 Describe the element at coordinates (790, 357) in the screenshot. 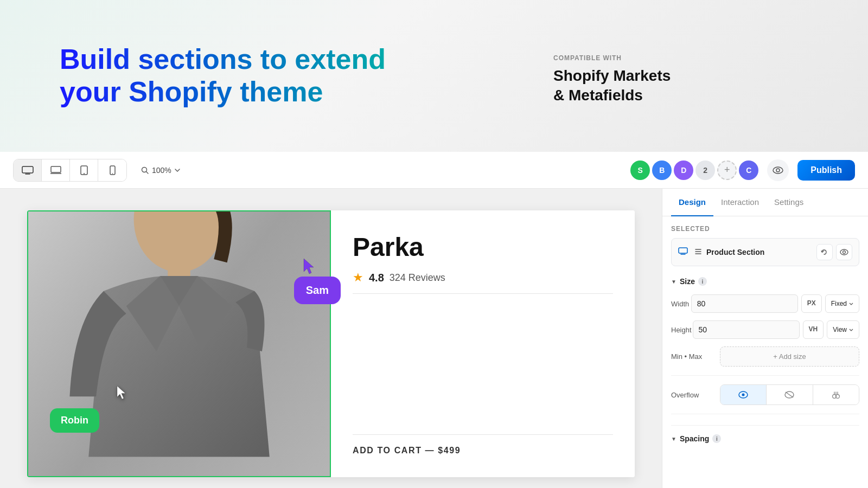

I see `min-max-input-group: + Add size` at that location.